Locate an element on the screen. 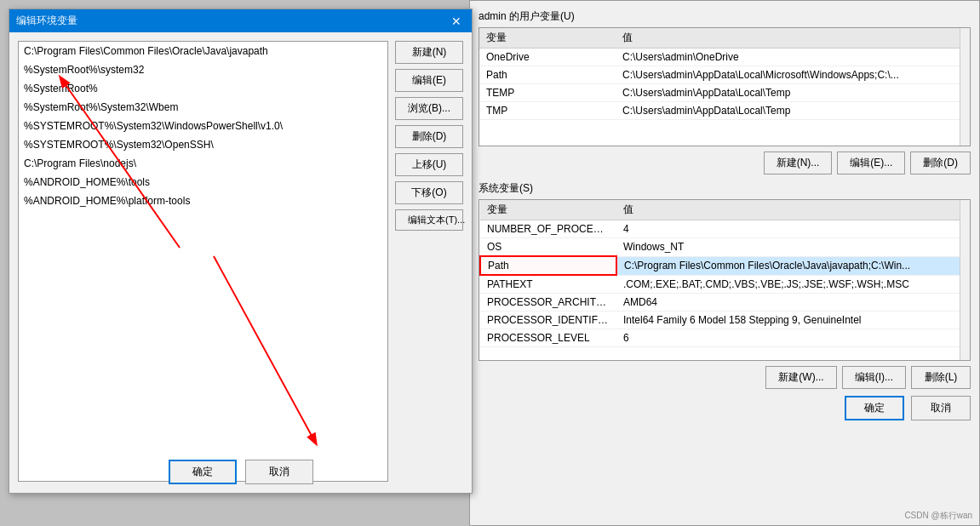  sys-var-row: PROCESSOR_IDENTIFIERIntel64 Family 6 Mod… is located at coordinates (725, 320).